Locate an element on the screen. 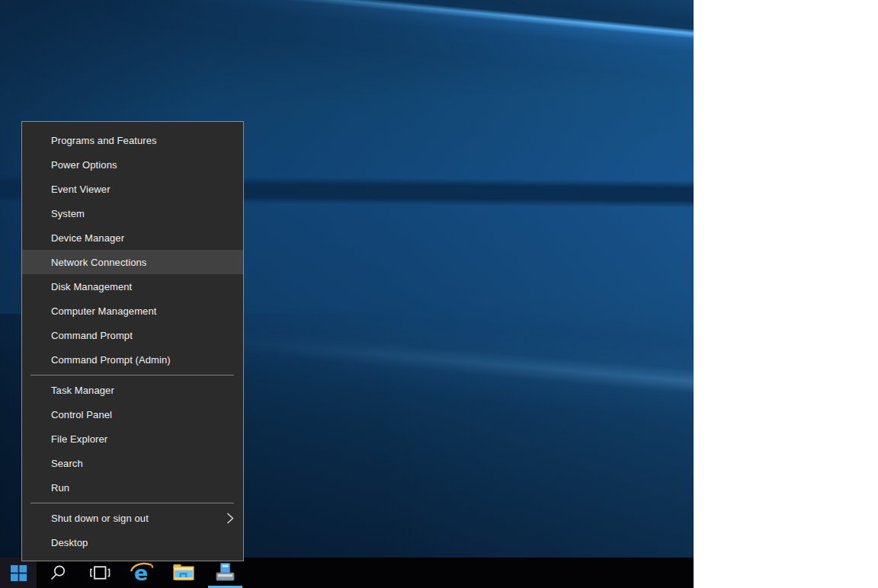 This screenshot has width=878, height=588. menu-item-label: Event Viewer is located at coordinates (81, 189).